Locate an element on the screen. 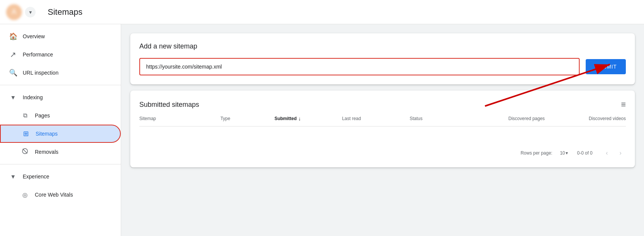  pages-icon: ⧉ is located at coordinates (25, 116).